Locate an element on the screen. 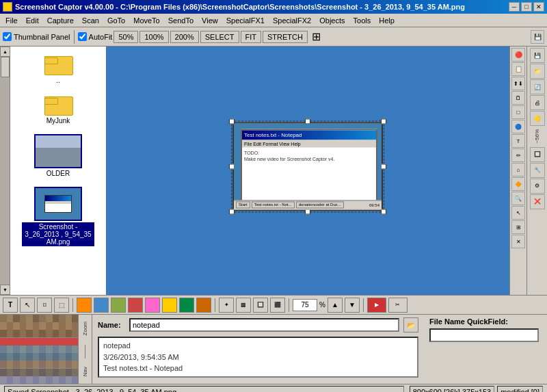  btm-btn-select: ⬚ is located at coordinates (62, 305).